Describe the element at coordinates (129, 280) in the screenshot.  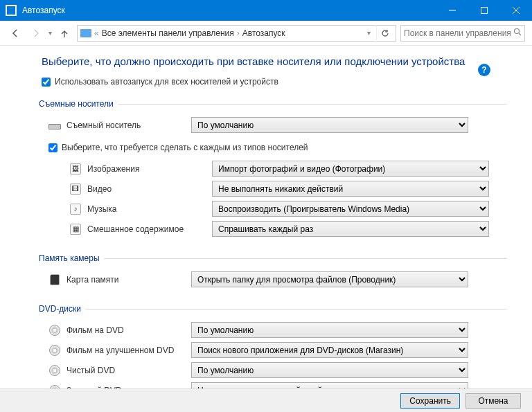
I see `memory-card-label: Карта памяти` at that location.